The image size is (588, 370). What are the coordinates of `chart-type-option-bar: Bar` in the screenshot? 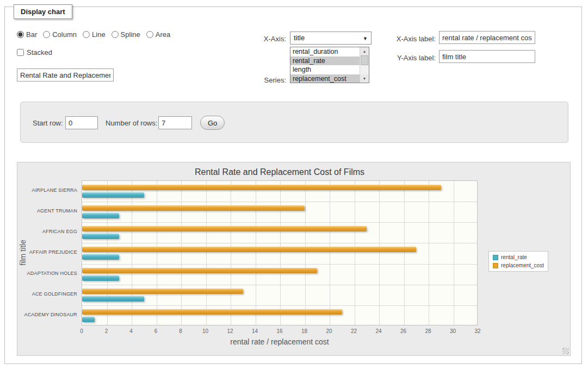 It's located at (27, 35).